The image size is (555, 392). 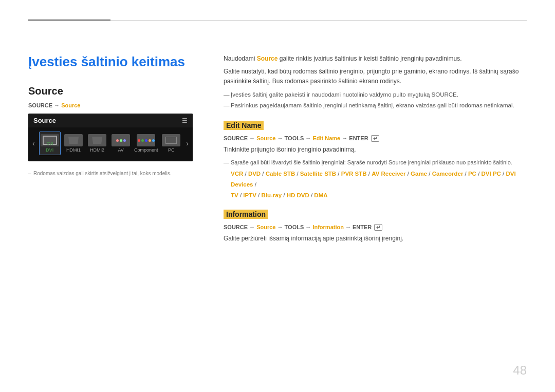 What do you see at coordinates (375, 227) in the screenshot?
I see `information-path: SOURCE → Source → TOOLS → Information → …` at bounding box center [375, 227].